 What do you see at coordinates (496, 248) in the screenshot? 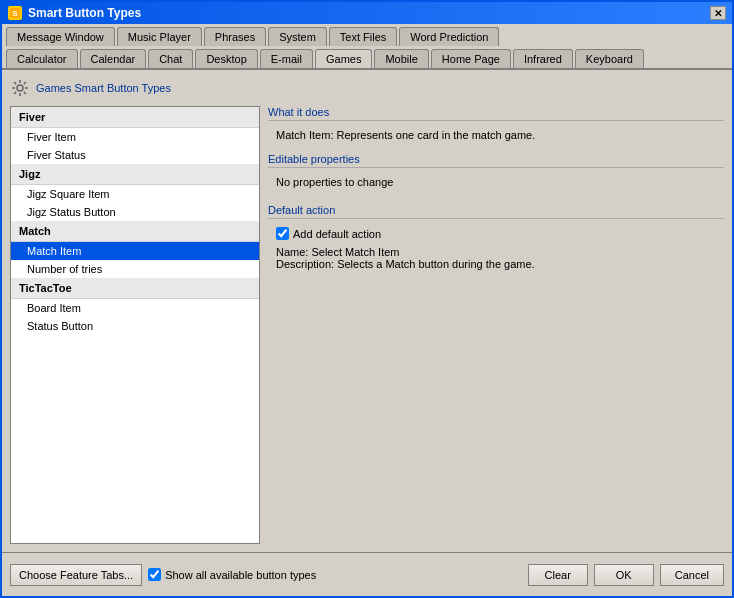
I see `default-action-content: Add default action Name: Select Match It…` at bounding box center [496, 248].